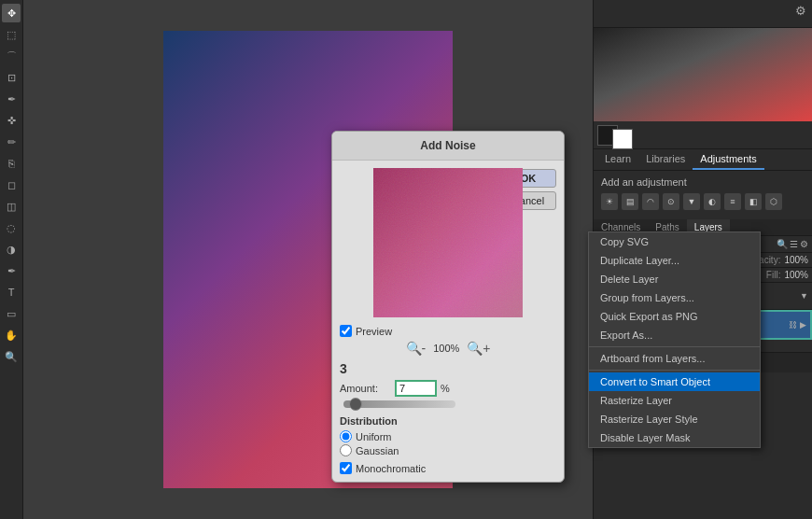  Describe the element at coordinates (803, 325) in the screenshot. I see `layer-expand-2: ▶` at that location.